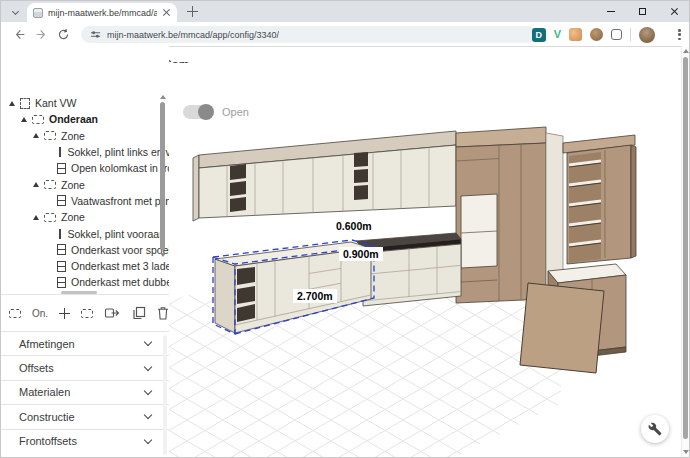  I want to click on tree-item-kant-vw: Kant VW, so click(85, 103).